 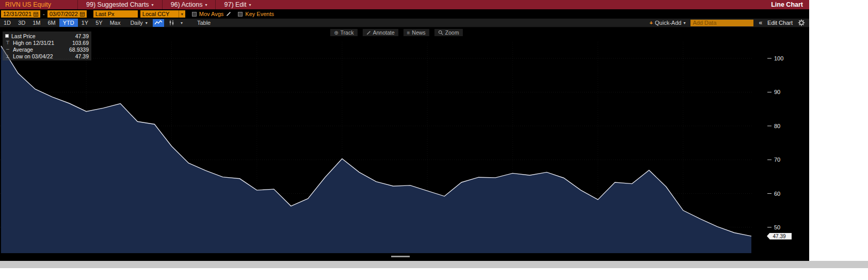 I want to click on edit-chart-button: Edit Chart, so click(x=780, y=23).